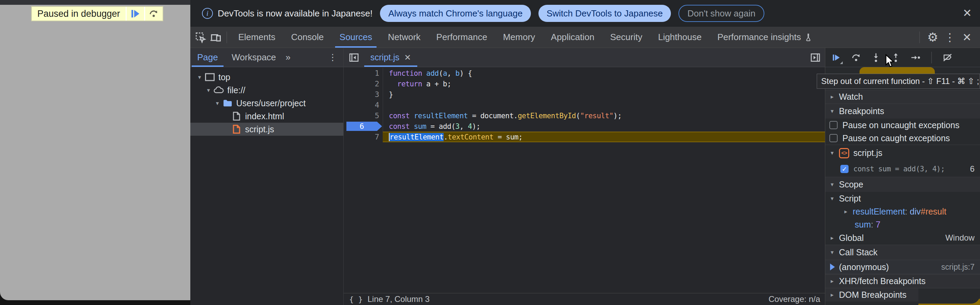 The width and height of the screenshot is (980, 305). Describe the element at coordinates (604, 105) in the screenshot. I see `code-text` at that location.